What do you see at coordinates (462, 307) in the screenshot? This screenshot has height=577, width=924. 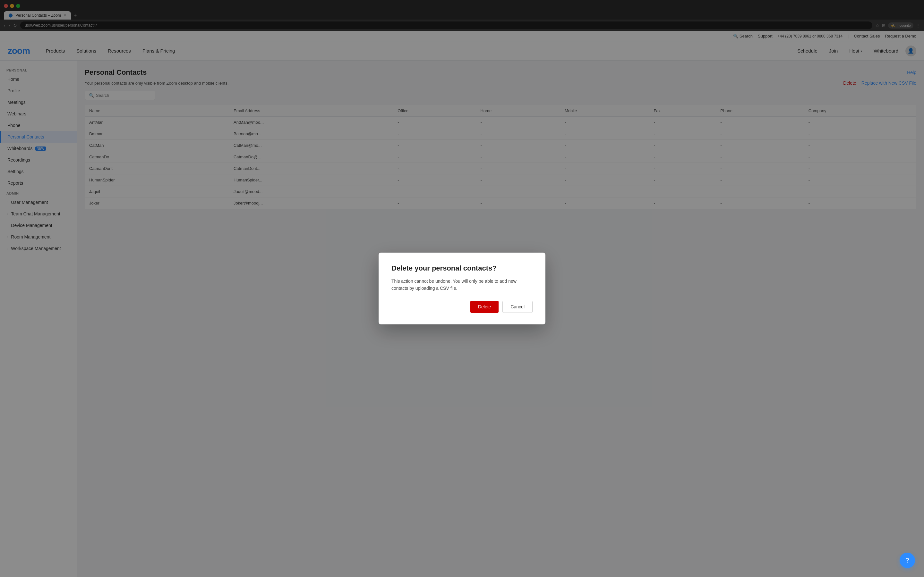 I see `modal-footer: Delete Cancel` at bounding box center [462, 307].